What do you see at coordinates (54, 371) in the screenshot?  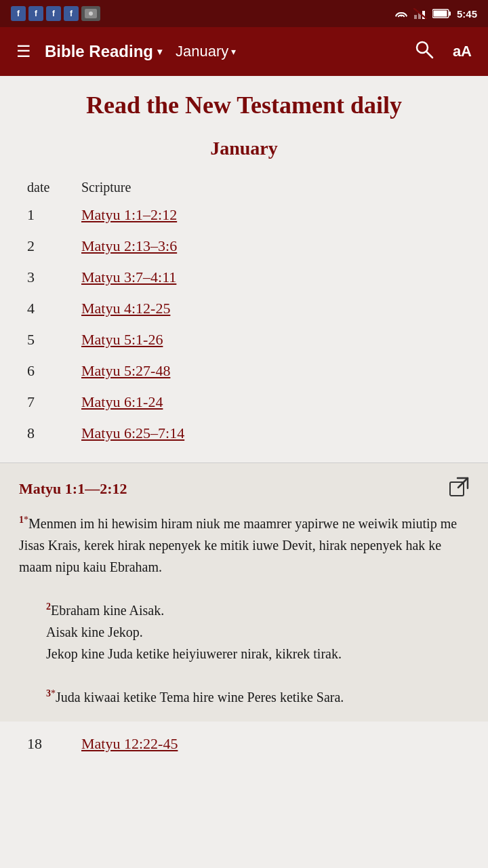 I see `day-number: 6` at bounding box center [54, 371].